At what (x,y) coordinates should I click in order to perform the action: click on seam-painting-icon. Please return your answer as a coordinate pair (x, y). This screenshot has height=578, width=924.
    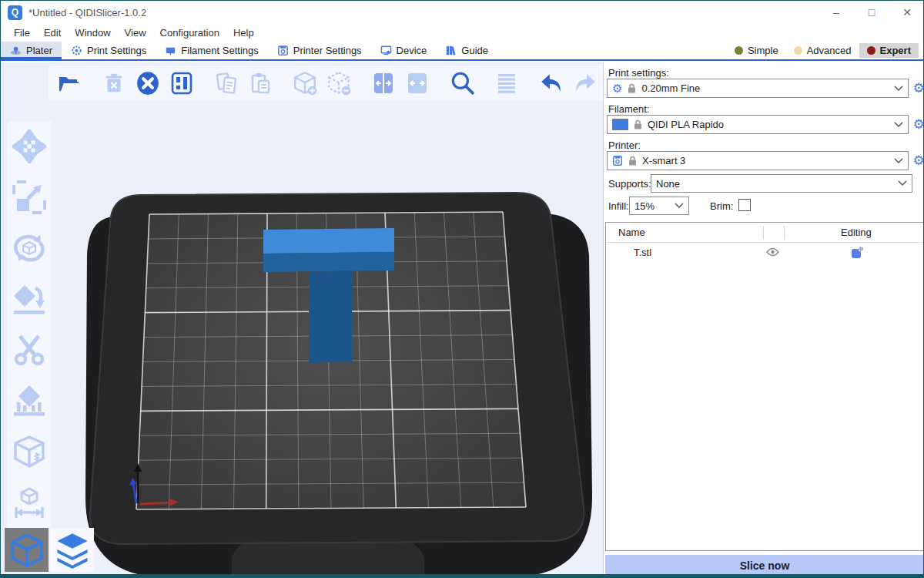
    Looking at the image, I should click on (29, 452).